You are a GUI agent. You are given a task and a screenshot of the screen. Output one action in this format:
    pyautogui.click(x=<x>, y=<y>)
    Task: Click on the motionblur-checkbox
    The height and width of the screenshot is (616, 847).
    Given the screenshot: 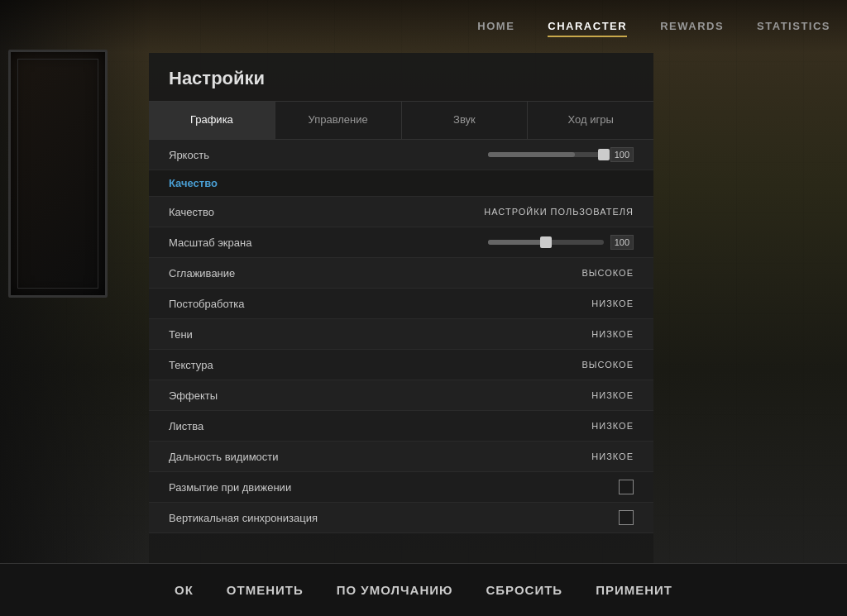 What is the action you would take?
    pyautogui.click(x=626, y=487)
    